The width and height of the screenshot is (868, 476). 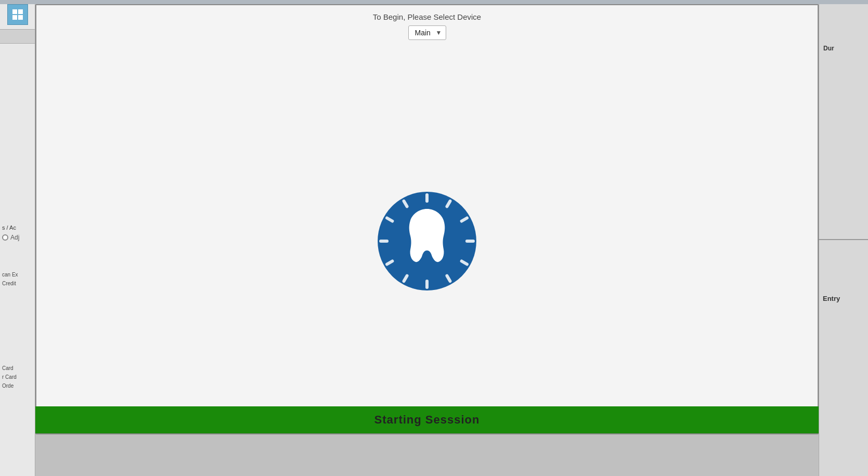 What do you see at coordinates (427, 420) in the screenshot?
I see `start-session-label: Starting Sesssion` at bounding box center [427, 420].